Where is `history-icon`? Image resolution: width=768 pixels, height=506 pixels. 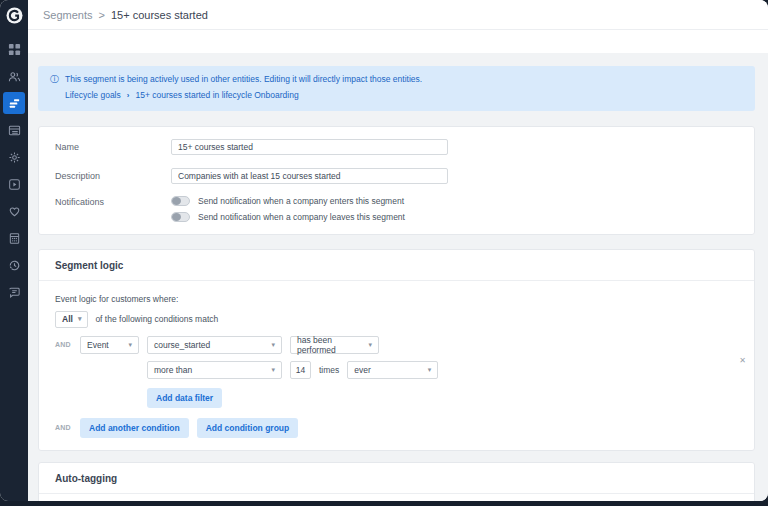
history-icon is located at coordinates (14, 265).